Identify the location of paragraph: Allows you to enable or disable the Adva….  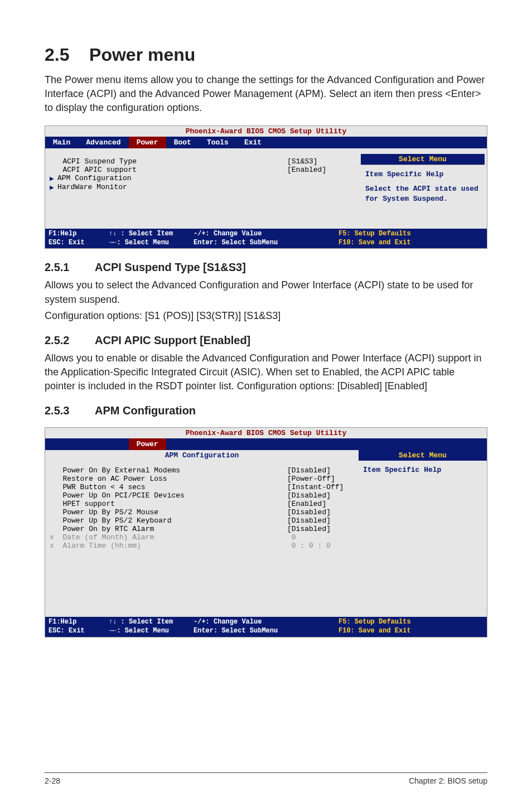
(266, 373).